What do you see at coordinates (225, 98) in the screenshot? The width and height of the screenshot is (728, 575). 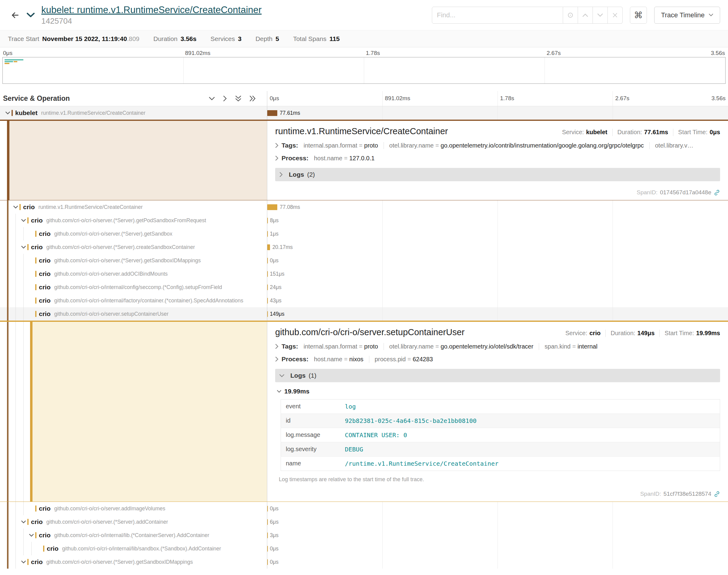 I see `expand-one-level-button` at bounding box center [225, 98].